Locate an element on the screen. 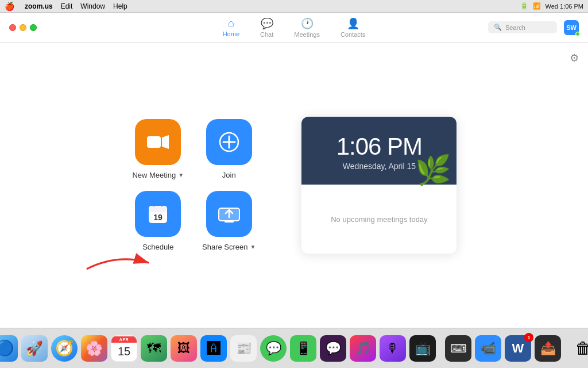 This screenshot has width=588, height=368. menu-wifi-icon: 📶 is located at coordinates (537, 6).